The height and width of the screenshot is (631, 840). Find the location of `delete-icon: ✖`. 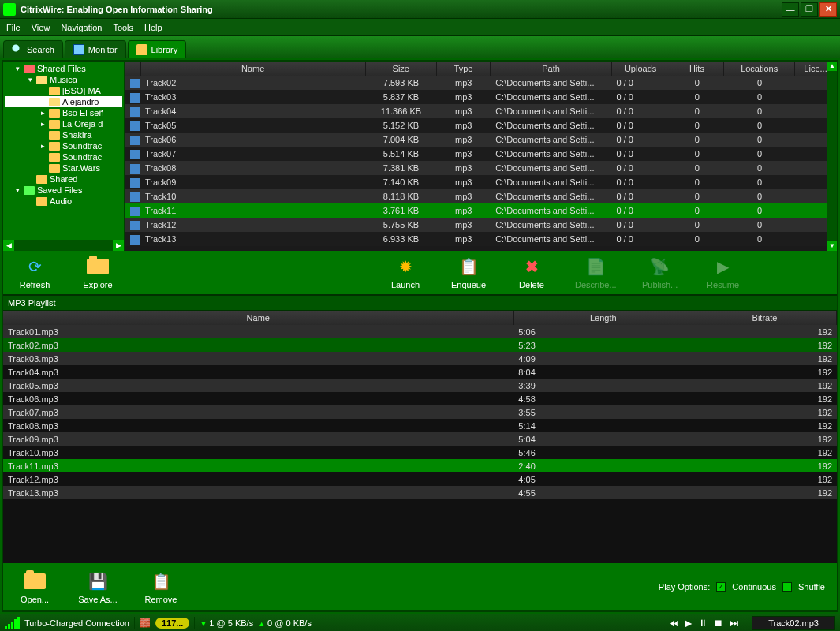

delete-icon: ✖ is located at coordinates (532, 267).